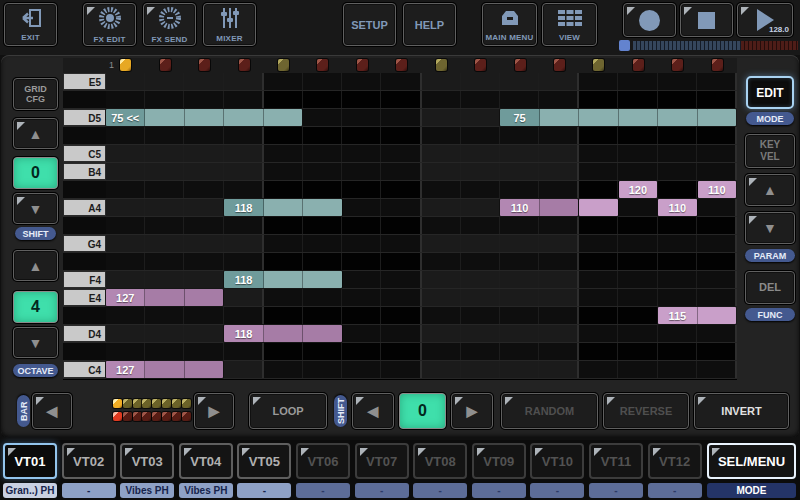  What do you see at coordinates (164, 370) in the screenshot?
I see `note: 127` at bounding box center [164, 370].